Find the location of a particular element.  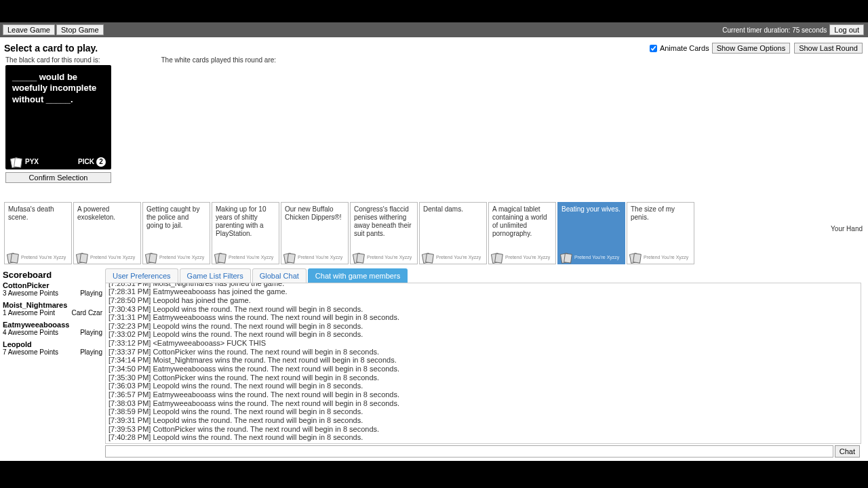

scoreboard-player: CottonPicker3 Awesome PointsPlaying is located at coordinates (53, 289).